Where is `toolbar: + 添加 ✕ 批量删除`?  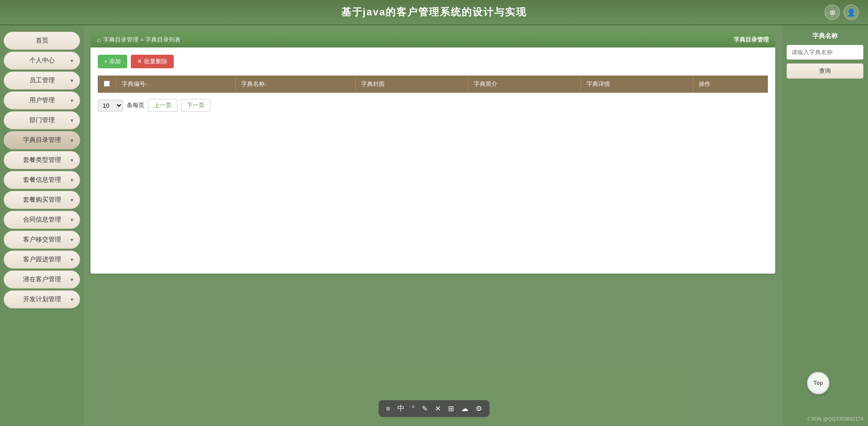 toolbar: + 添加 ✕ 批量删除 is located at coordinates (433, 62).